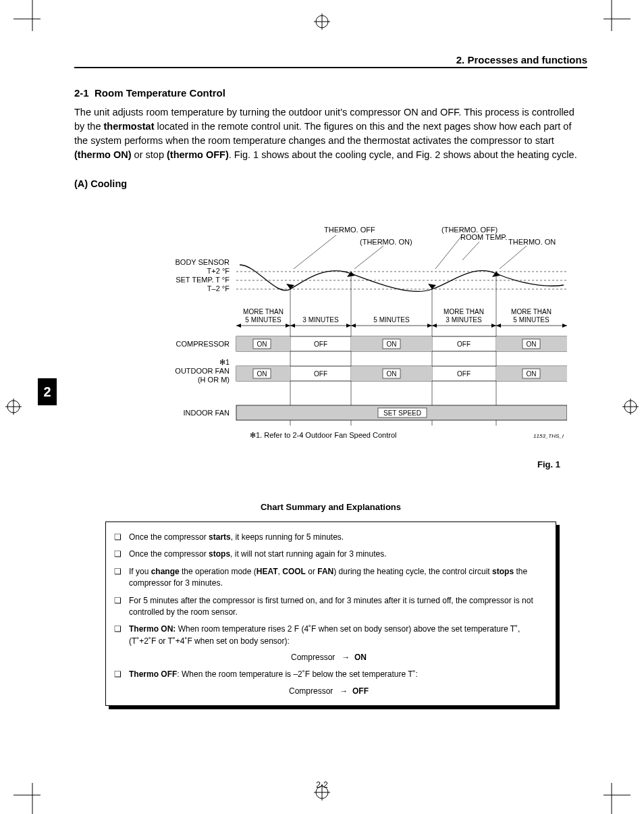  Describe the element at coordinates (160, 93) in the screenshot. I see `section-title-text: Room Temperature Control` at that location.